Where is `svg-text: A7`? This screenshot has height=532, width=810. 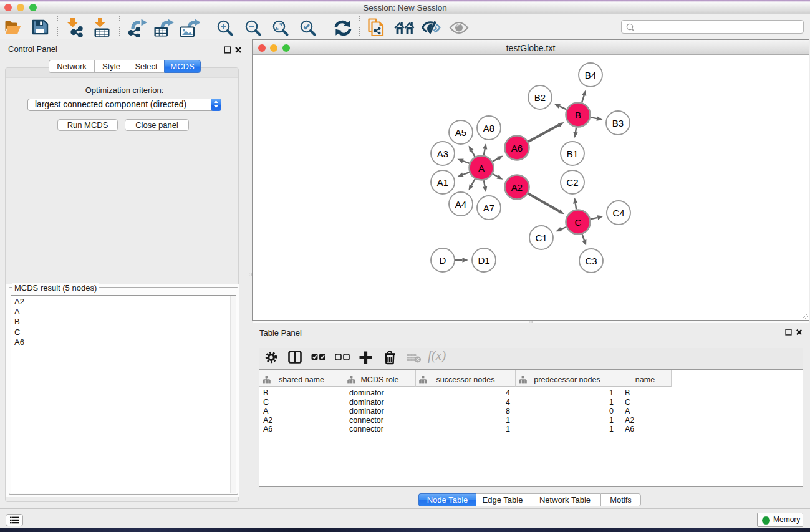 svg-text: A7 is located at coordinates (489, 208).